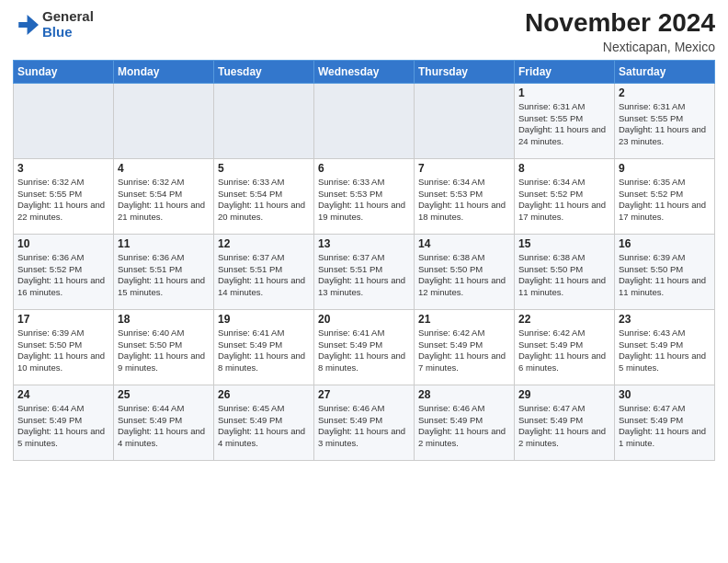 This screenshot has height=563, width=728. Describe the element at coordinates (564, 244) in the screenshot. I see `day-number: 15` at that location.